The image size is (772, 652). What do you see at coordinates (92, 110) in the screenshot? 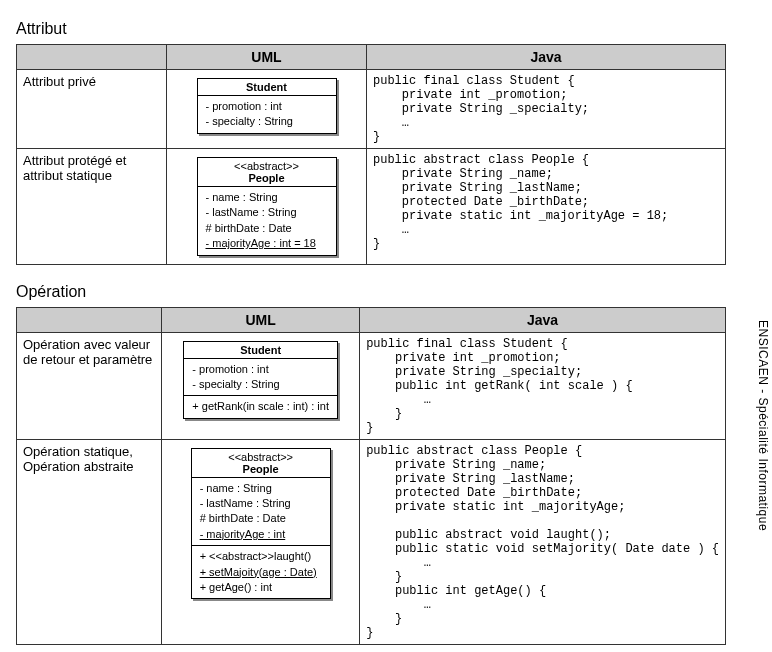
I see `row-label: Attribut privé` at bounding box center [92, 110].